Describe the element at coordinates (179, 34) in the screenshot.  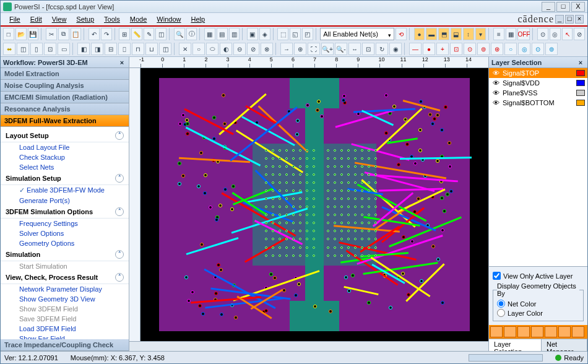
I see `search-icon: 🔍` at that location.